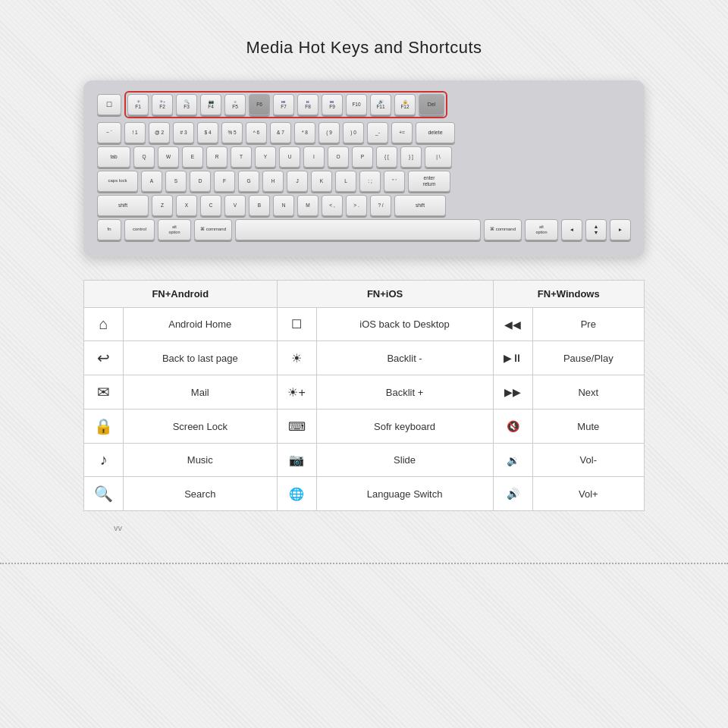  What do you see at coordinates (503, 230) in the screenshot?
I see `key-command-right: ⌘ command` at bounding box center [503, 230].